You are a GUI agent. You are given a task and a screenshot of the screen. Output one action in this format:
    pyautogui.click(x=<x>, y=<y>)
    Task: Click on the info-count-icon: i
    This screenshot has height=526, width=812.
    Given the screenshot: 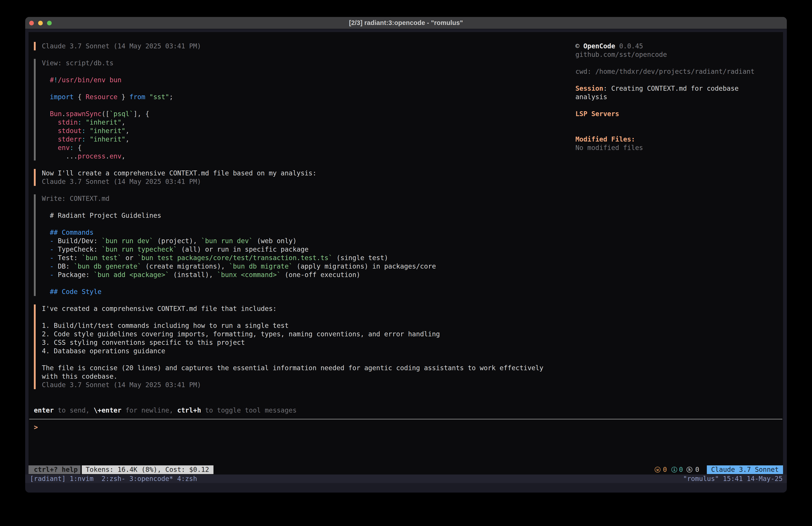 What is the action you would take?
    pyautogui.click(x=674, y=470)
    